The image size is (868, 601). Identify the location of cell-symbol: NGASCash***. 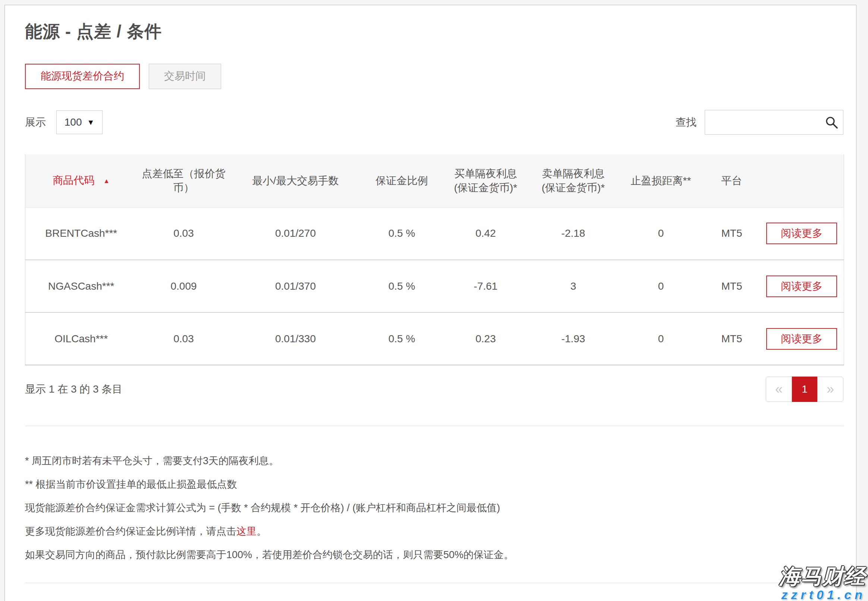
(81, 286).